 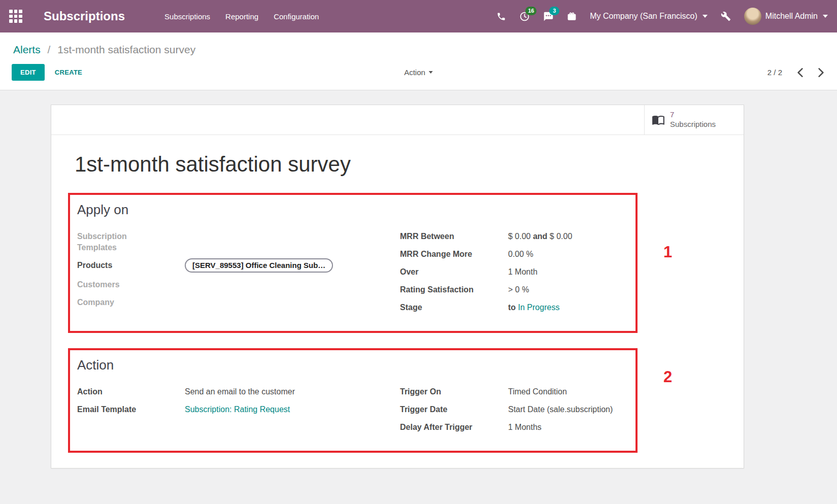 I want to click on annotation-number-1: 1, so click(x=668, y=252).